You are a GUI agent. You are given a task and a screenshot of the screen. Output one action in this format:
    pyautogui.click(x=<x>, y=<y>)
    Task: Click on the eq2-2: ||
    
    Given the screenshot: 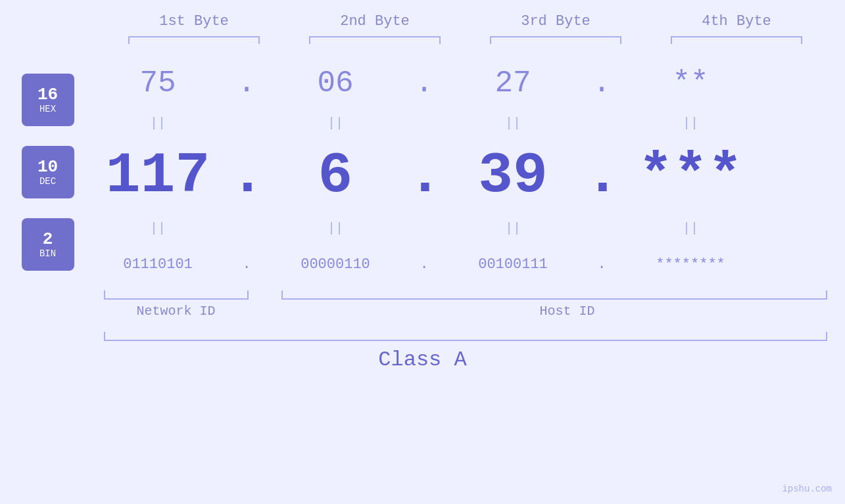 What is the action you would take?
    pyautogui.click(x=335, y=229)
    